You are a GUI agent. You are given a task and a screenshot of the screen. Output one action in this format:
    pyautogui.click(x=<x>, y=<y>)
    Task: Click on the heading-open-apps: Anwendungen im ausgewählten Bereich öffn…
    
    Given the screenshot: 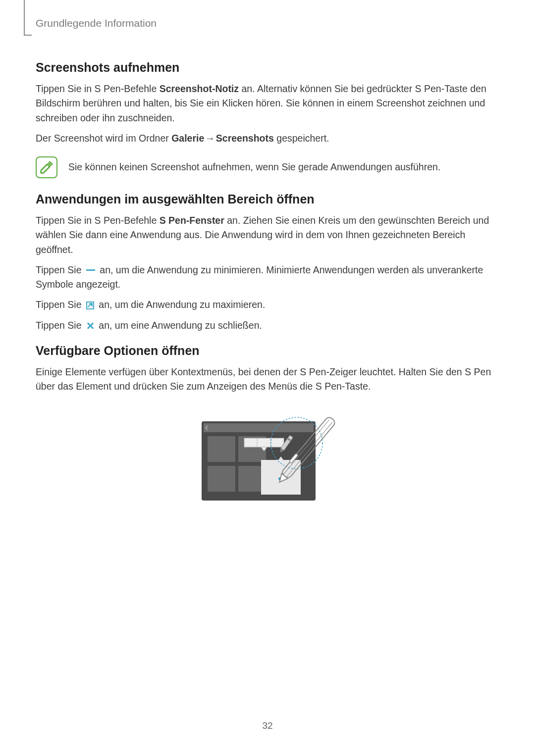 What is the action you would take?
    pyautogui.click(x=268, y=199)
    